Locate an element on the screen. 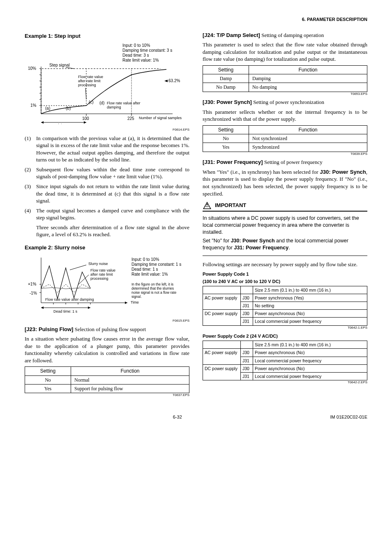  doc-number: IM 01E20C02-01E is located at coordinates (349, 417).